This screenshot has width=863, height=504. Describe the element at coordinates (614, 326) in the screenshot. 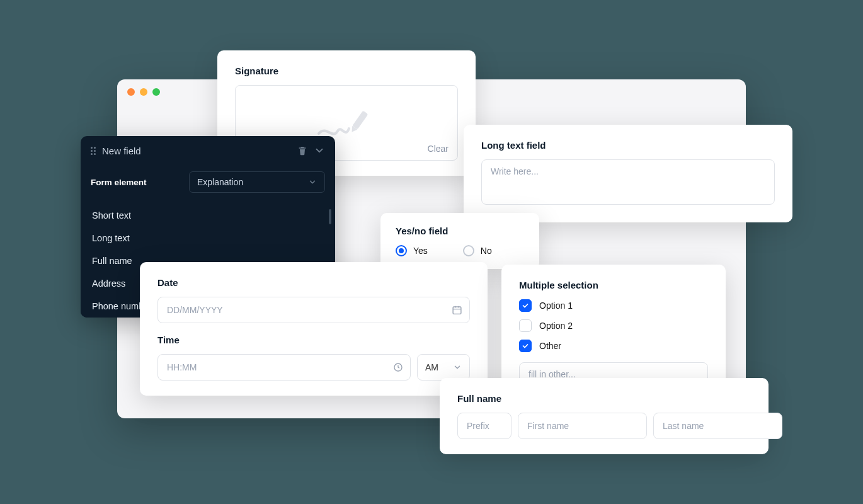

I see `checkbox-row: Option 2` at that location.